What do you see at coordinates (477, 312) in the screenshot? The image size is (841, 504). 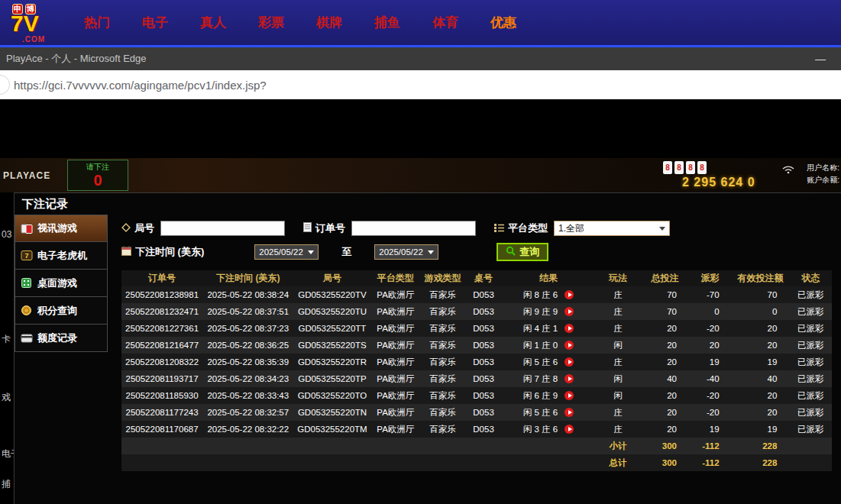 I see `table-row: 2505220812324712025-05-22 08:37:51GD0532…` at bounding box center [477, 312].